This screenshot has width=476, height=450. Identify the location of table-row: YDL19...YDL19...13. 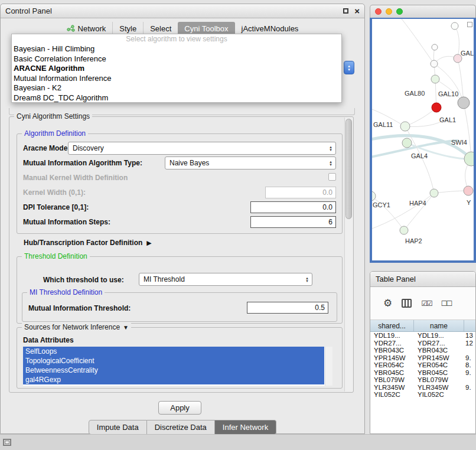
(423, 335).